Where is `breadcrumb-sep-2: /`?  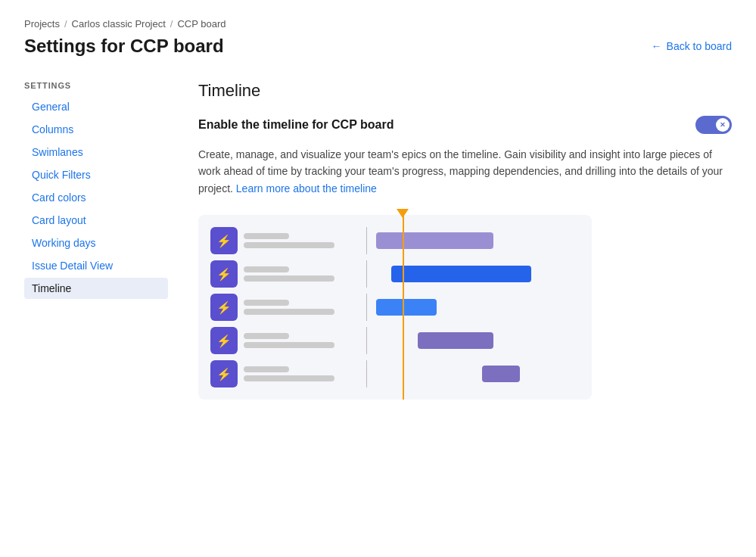
breadcrumb-sep-2: / is located at coordinates (172, 24).